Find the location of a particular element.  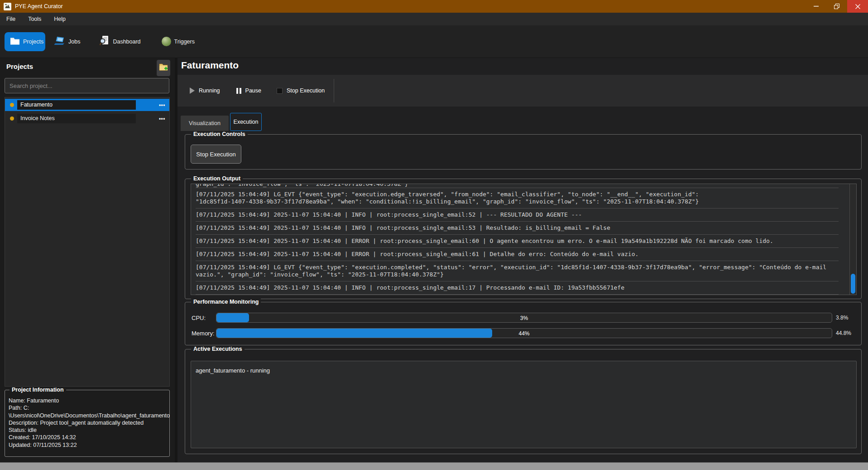

memory-row: Memory: 44% 44.8% is located at coordinates (523, 333).